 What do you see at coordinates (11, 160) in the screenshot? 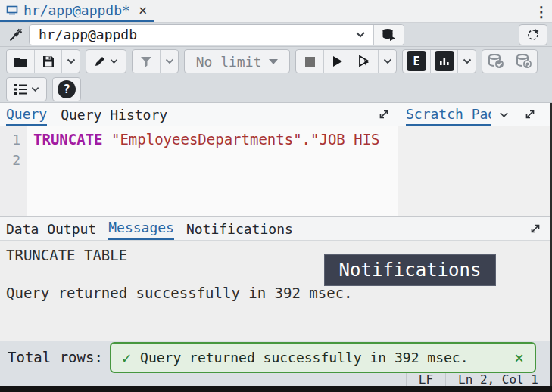
I see `line-number: 2` at bounding box center [11, 160].